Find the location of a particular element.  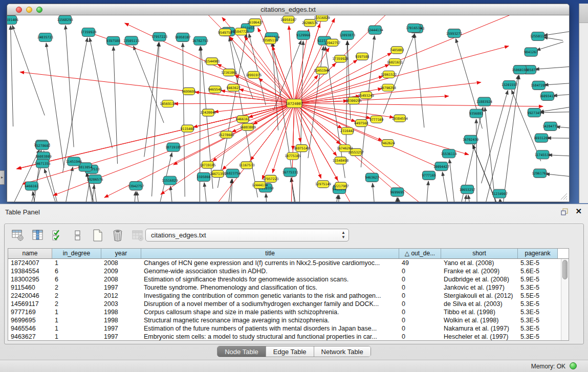

cell-short: Stergiakouli et al. (2012) is located at coordinates (480, 296).